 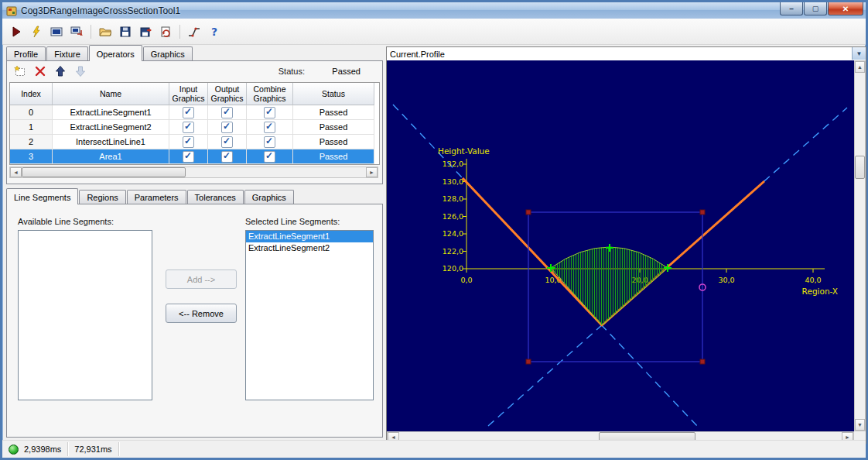 What do you see at coordinates (627, 54) in the screenshot?
I see `record-selector-combobox: Current.Profile` at bounding box center [627, 54].